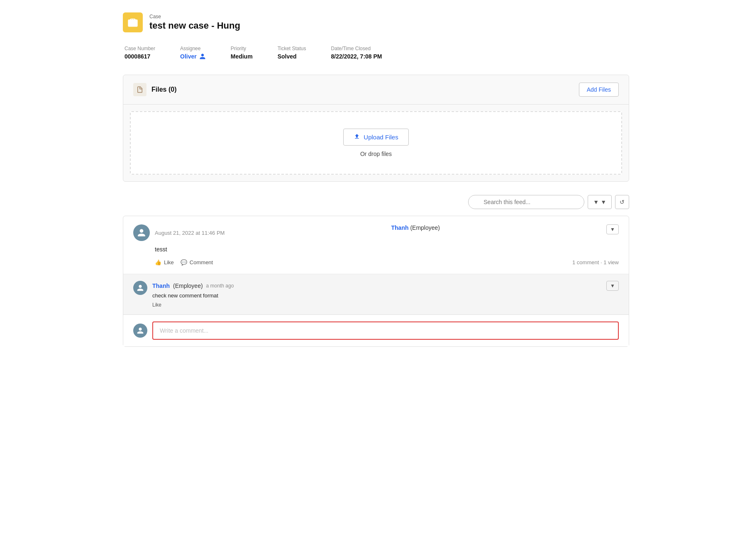 Image resolution: width=752 pixels, height=560 pixels. I want to click on case-number-label: Case Number, so click(140, 49).